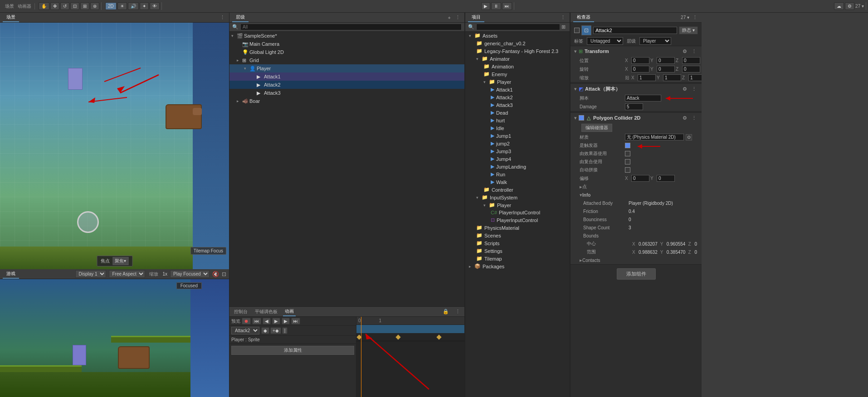  I want to click on attack-header: ▾ ◩ Attack（脚本） ⚙ ⋮, so click(636, 89).